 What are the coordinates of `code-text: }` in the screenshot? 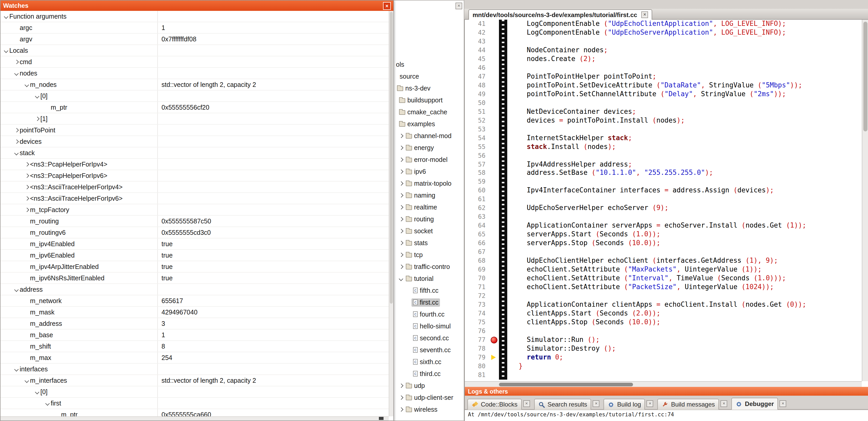 It's located at (685, 366).